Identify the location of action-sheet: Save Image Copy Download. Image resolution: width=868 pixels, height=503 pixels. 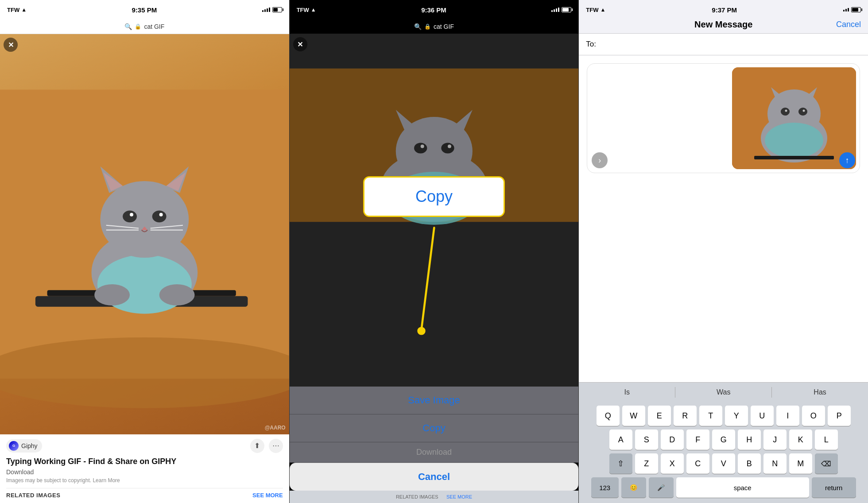
(434, 425).